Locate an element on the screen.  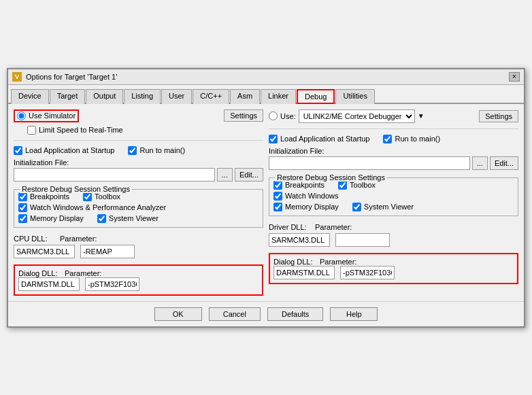
left-memory-display-checkbox is located at coordinates (23, 219).